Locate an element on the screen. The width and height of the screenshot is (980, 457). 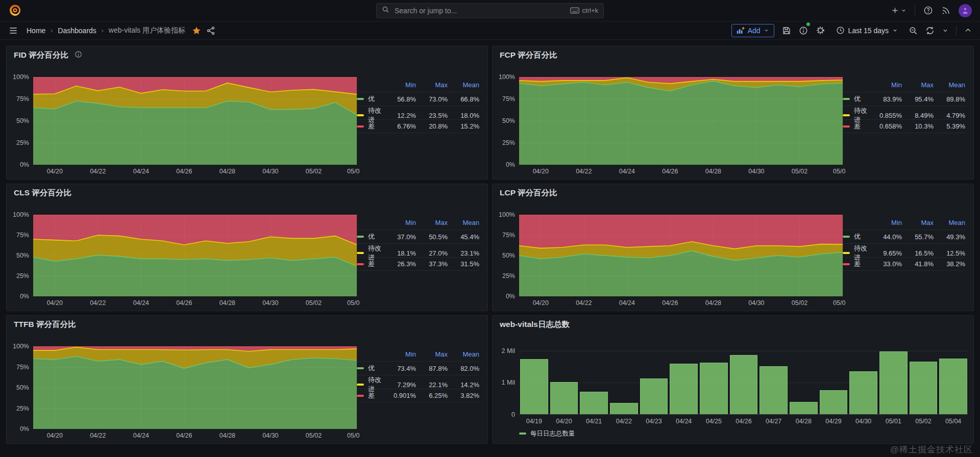
panel-title: web-vitals日志总数 is located at coordinates (535, 324).